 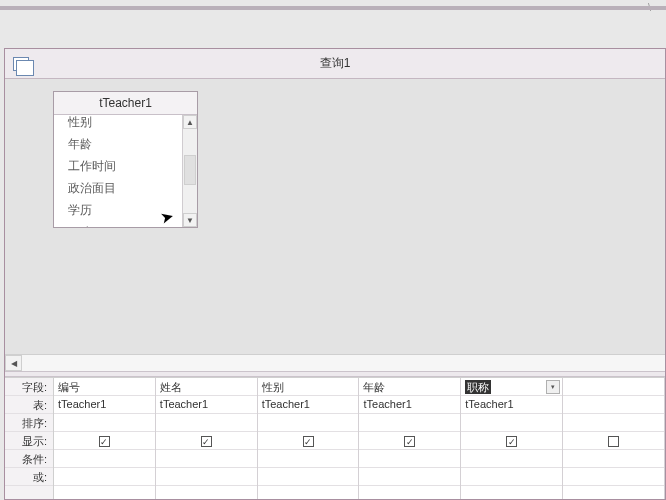 What do you see at coordinates (123, 188) in the screenshot?
I see `field-item: 政治面目` at bounding box center [123, 188].